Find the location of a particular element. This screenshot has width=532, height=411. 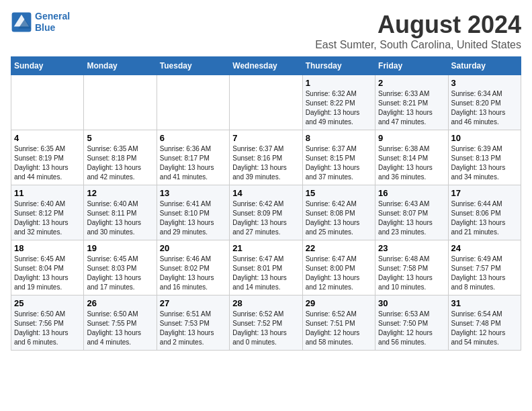

day-detail: Sunrise: 6:52 AMSunset: 7:52 PMDaylight:… is located at coordinates (266, 328).